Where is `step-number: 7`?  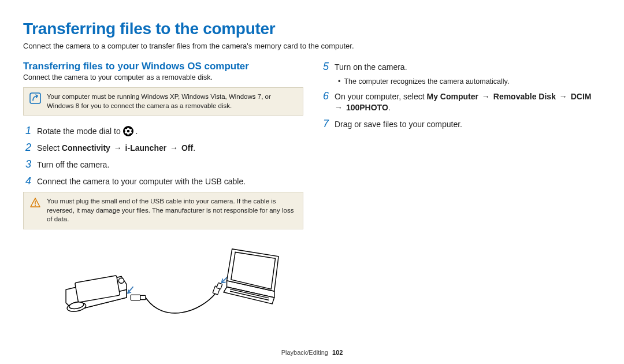
step-number: 7 is located at coordinates (325, 124).